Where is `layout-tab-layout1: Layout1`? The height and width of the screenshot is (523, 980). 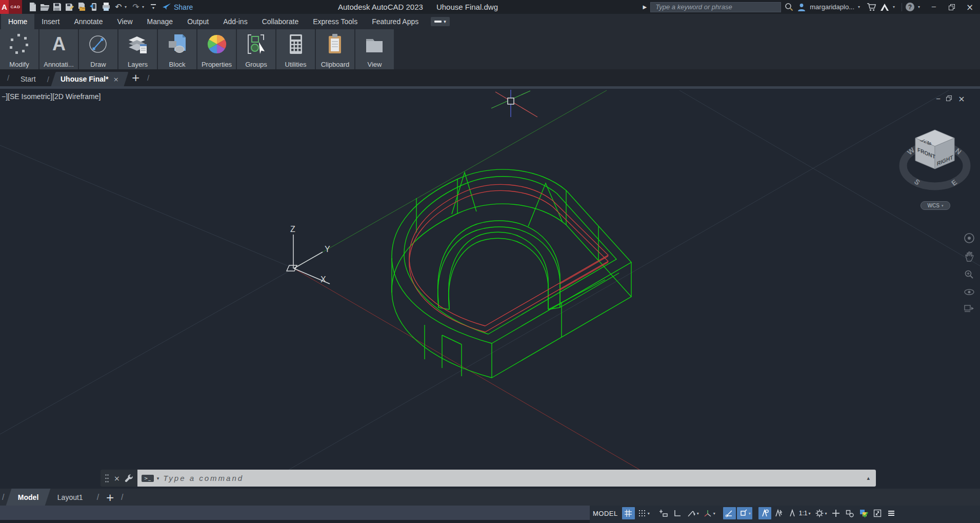 layout-tab-layout1: Layout1 is located at coordinates (71, 497).